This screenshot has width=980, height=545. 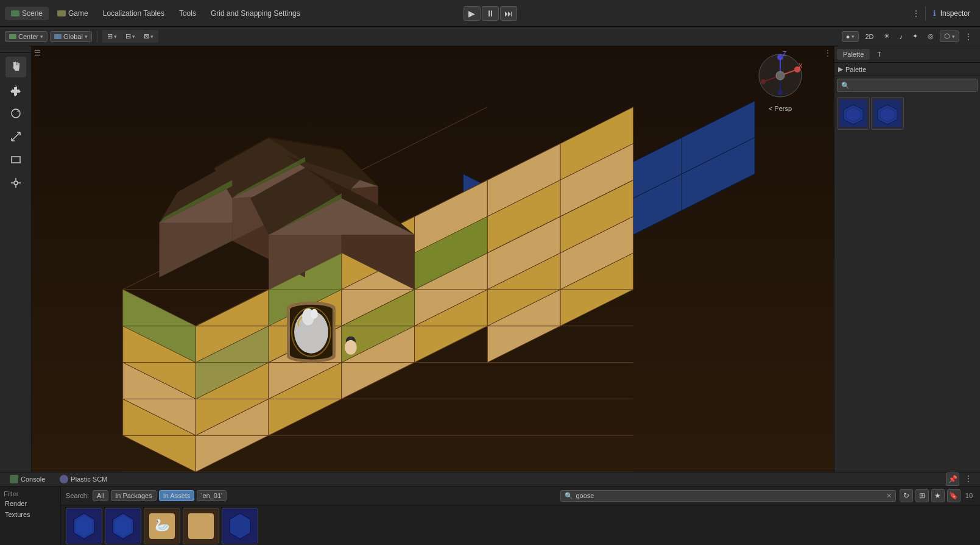 I want to click on search-clear-icon: ✕, so click(x=889, y=496).